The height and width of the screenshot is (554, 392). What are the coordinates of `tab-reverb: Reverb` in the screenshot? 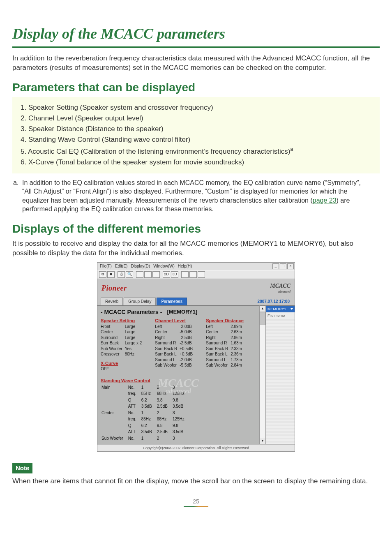 It's located at (112, 302).